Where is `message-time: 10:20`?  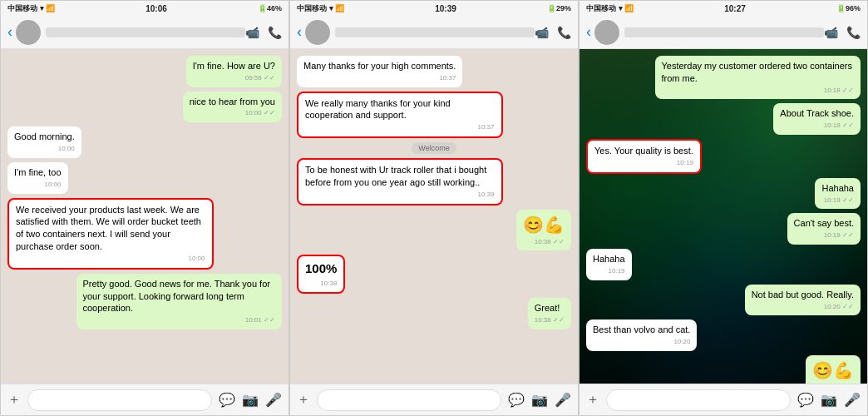
message-time: 10:20 is located at coordinates (642, 343).